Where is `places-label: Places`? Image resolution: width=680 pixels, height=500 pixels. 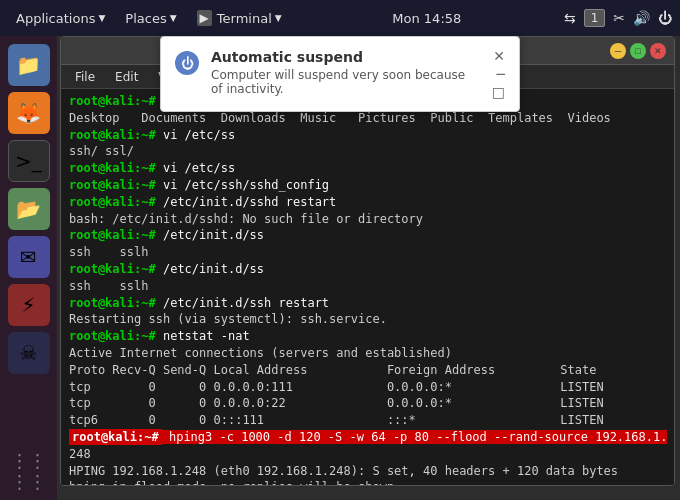
places-label: Places is located at coordinates (146, 18).